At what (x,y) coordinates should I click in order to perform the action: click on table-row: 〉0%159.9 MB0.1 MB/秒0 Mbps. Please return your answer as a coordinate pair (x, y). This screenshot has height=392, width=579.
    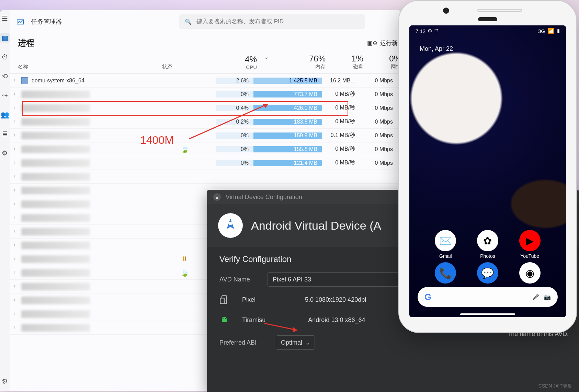
    Looking at the image, I should click on (206, 136).